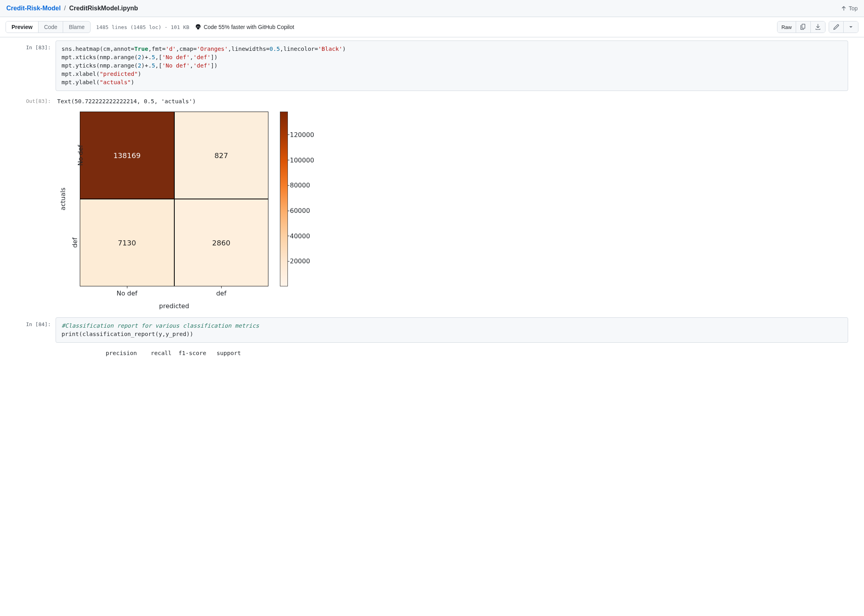 Image resolution: width=864 pixels, height=616 pixels. Describe the element at coordinates (63, 199) in the screenshot. I see `heatmap-y-label: actuals` at that location.